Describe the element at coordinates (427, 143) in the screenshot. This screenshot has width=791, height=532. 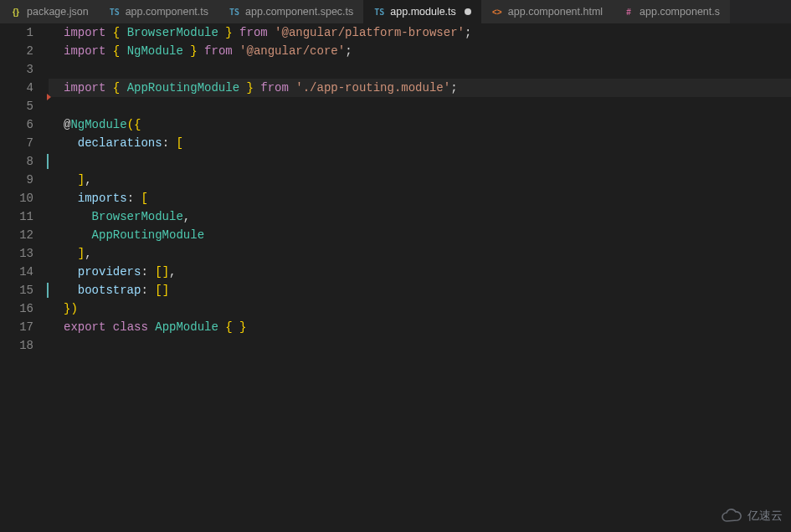
I see `code-line: declarations: [` at that location.